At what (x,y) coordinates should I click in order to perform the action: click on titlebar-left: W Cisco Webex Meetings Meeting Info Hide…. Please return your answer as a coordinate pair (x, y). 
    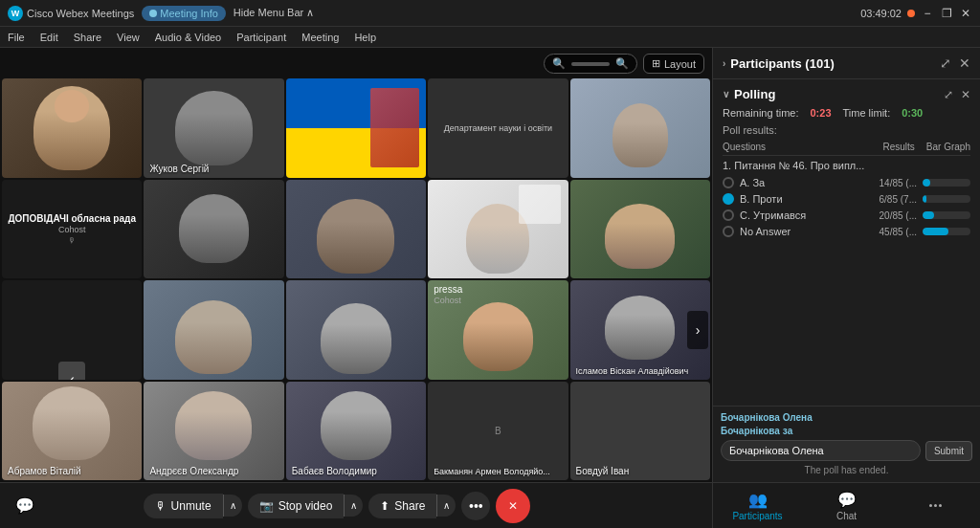
    Looking at the image, I should click on (161, 13).